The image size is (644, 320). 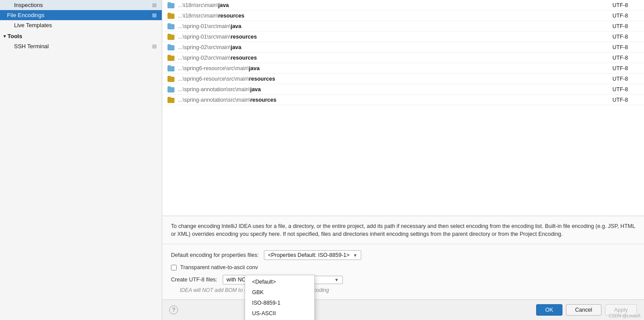 I want to click on ok-button: OK, so click(x=549, y=310).